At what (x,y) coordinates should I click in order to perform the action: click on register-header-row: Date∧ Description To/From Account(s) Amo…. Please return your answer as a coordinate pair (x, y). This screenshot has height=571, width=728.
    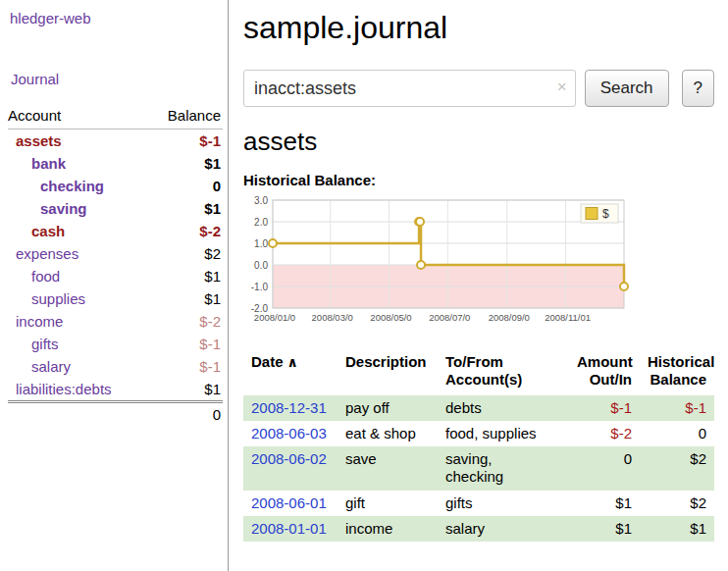
    Looking at the image, I should click on (479, 373).